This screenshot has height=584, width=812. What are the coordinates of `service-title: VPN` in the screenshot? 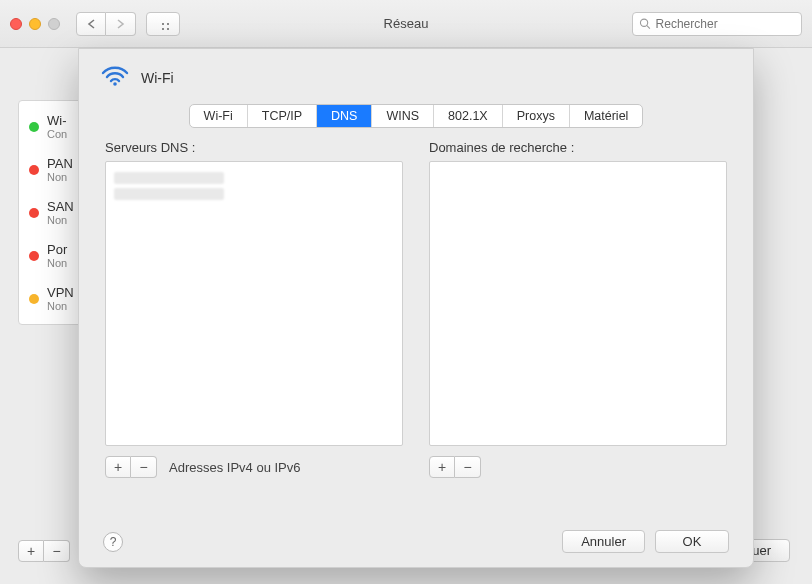 It's located at (60, 292).